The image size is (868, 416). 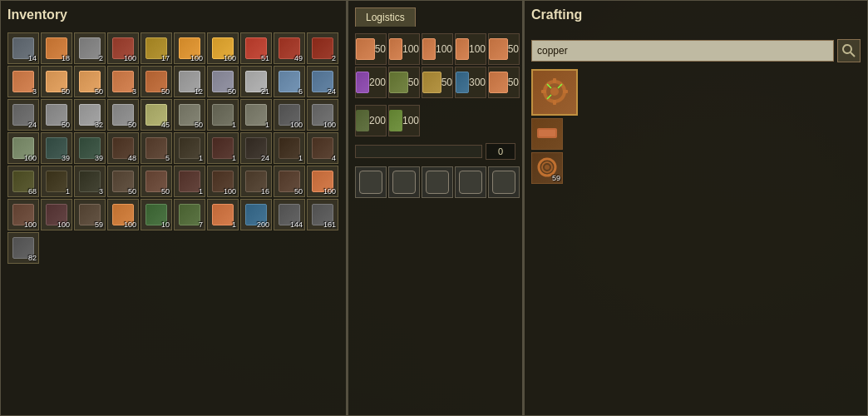 What do you see at coordinates (156, 148) in the screenshot?
I see `inventory-item-item35: 5` at bounding box center [156, 148].